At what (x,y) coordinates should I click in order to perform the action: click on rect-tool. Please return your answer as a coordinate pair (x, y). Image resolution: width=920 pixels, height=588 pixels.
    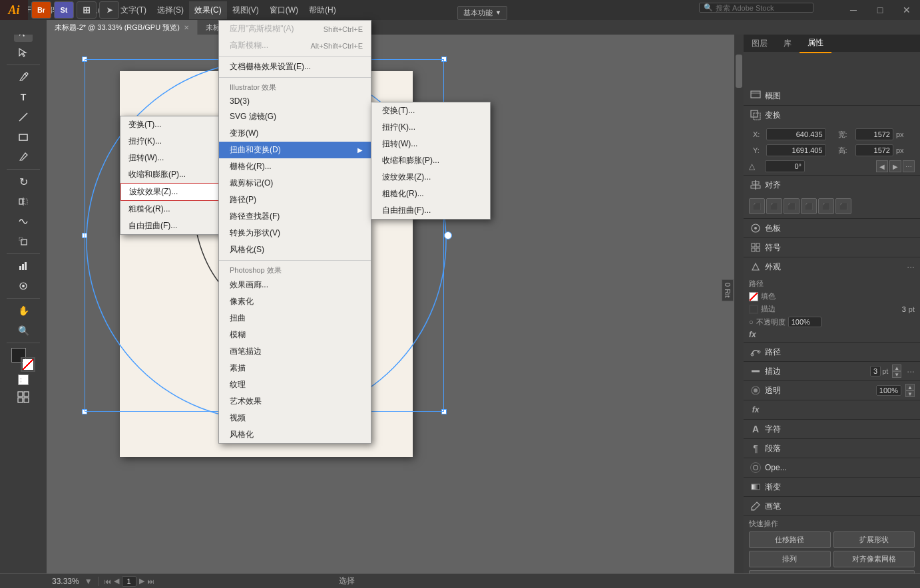
    Looking at the image, I should click on (23, 137).